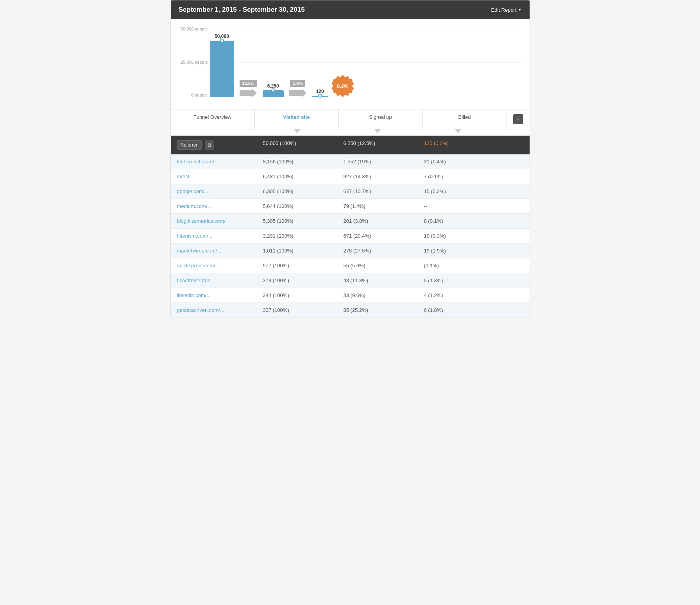  Describe the element at coordinates (297, 192) in the screenshot. I see `row-col1: 6,305 (100%)` at that location.